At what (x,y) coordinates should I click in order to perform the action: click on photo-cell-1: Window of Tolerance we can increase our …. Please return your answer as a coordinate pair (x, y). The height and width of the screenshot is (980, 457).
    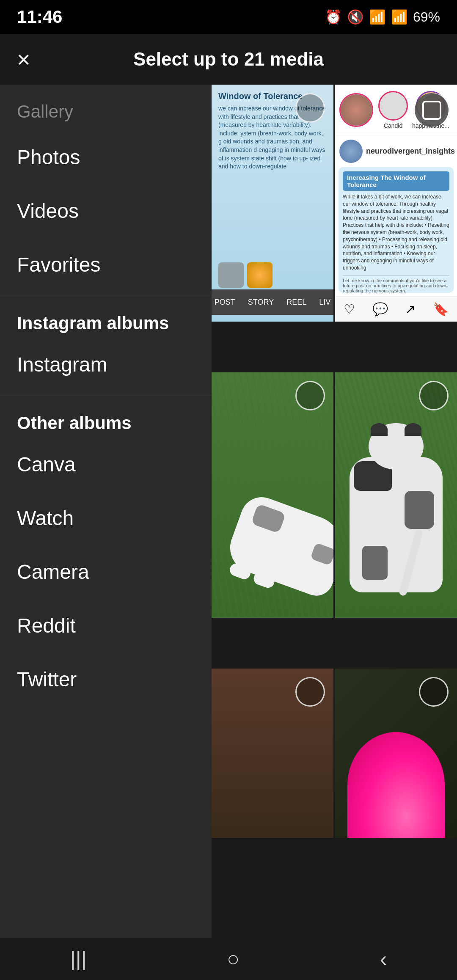
    Looking at the image, I should click on (273, 203).